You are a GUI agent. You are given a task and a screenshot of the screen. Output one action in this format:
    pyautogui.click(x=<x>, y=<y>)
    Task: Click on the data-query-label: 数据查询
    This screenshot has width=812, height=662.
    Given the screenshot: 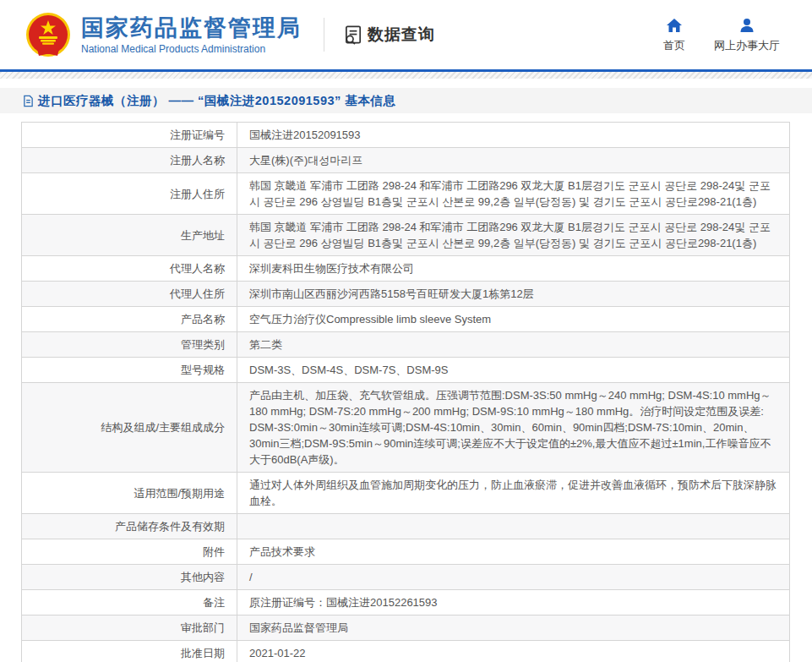 What is the action you would take?
    pyautogui.click(x=401, y=35)
    